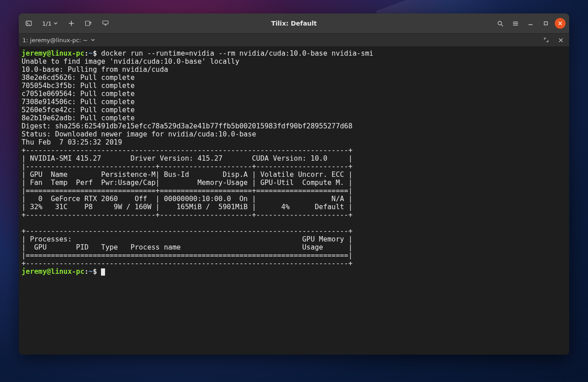  Describe the element at coordinates (105, 23) in the screenshot. I see `split-down-icon` at that location.